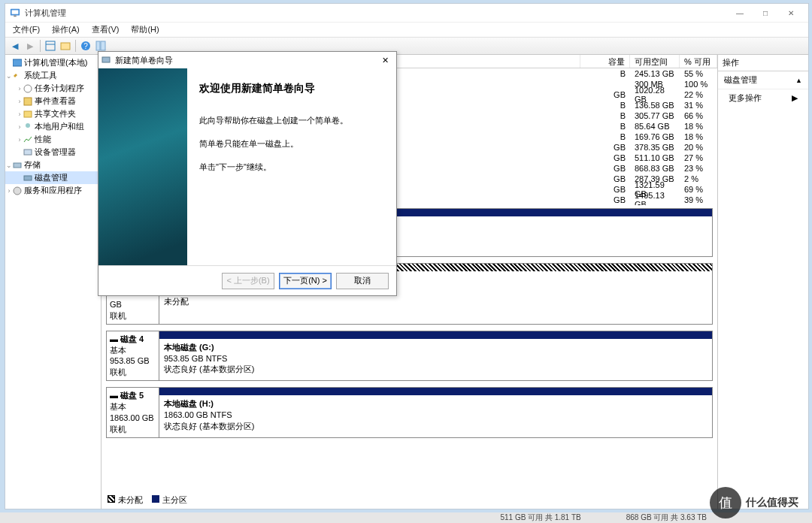  Describe the element at coordinates (53, 63) in the screenshot. I see `tree-root: 计算机管理(本地)` at that location.